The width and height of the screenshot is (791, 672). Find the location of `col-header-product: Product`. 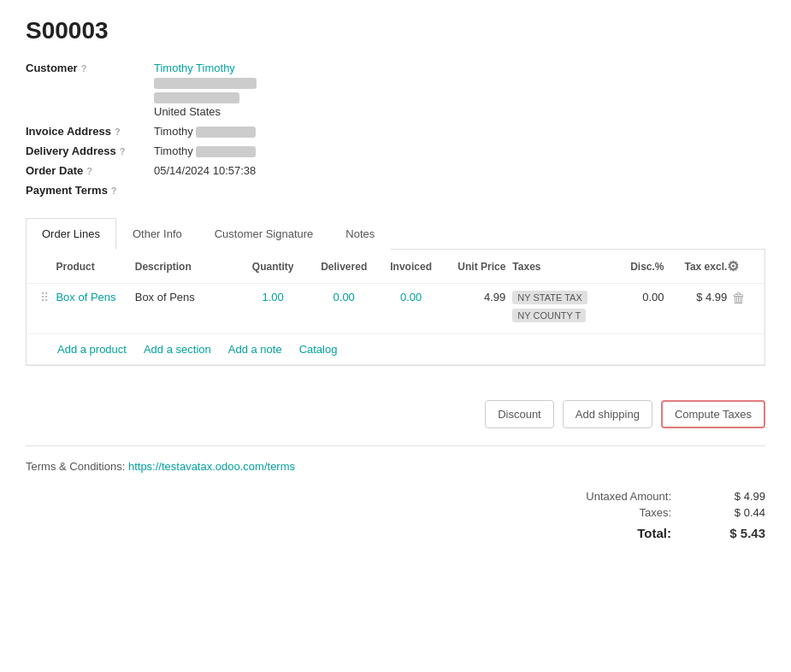

col-header-product: Product is located at coordinates (95, 267).